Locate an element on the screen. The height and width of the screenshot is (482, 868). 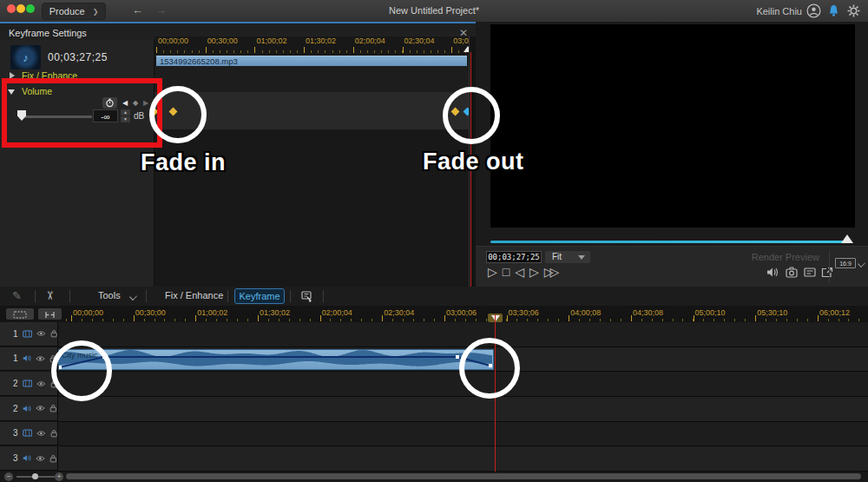
previous-frame-button: ◁ is located at coordinates (523, 272).